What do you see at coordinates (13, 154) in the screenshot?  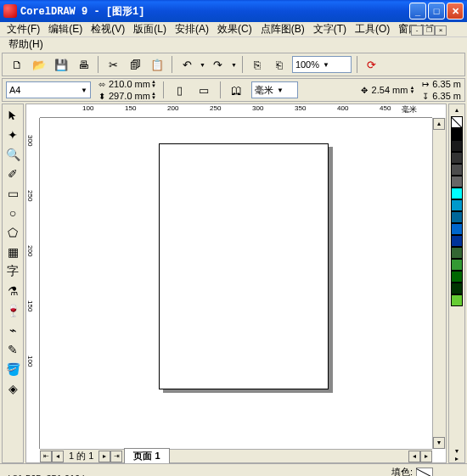 I see `zoom-tool: 🔍` at bounding box center [13, 154].